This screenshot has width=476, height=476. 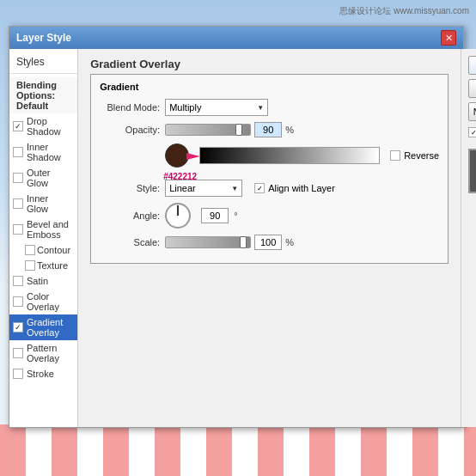 What do you see at coordinates (270, 87) in the screenshot?
I see `gradient-sub-title: Gradient` at bounding box center [270, 87].